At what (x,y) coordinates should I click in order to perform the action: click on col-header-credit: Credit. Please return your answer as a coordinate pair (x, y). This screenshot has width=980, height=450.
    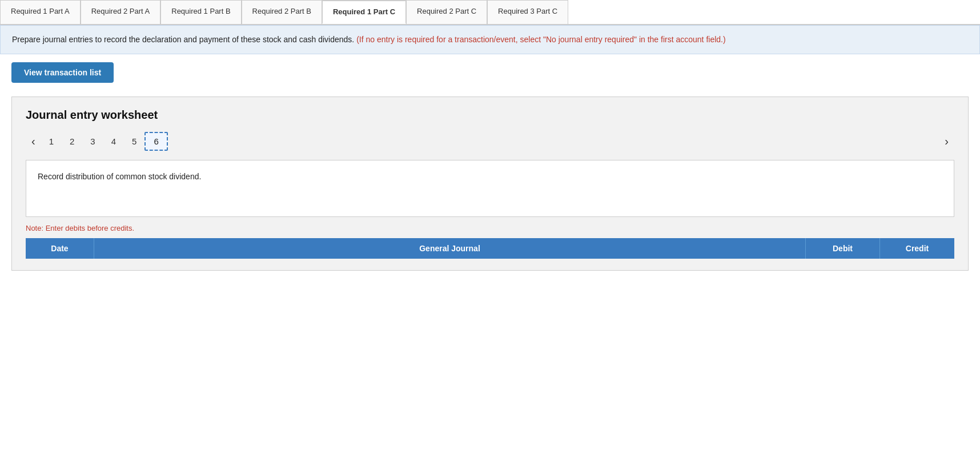
    Looking at the image, I should click on (917, 248).